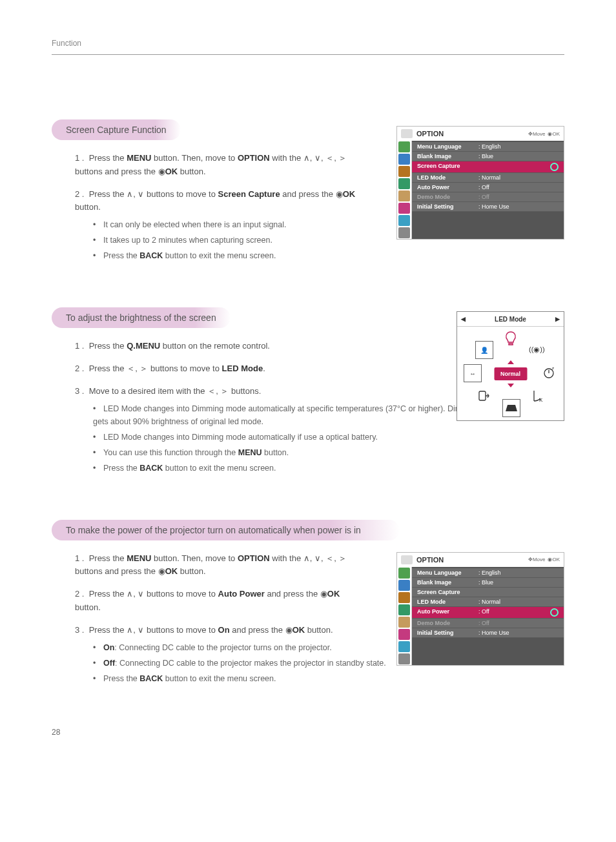 The image size is (616, 842). I want to click on triangle-down-icon, so click(511, 385).